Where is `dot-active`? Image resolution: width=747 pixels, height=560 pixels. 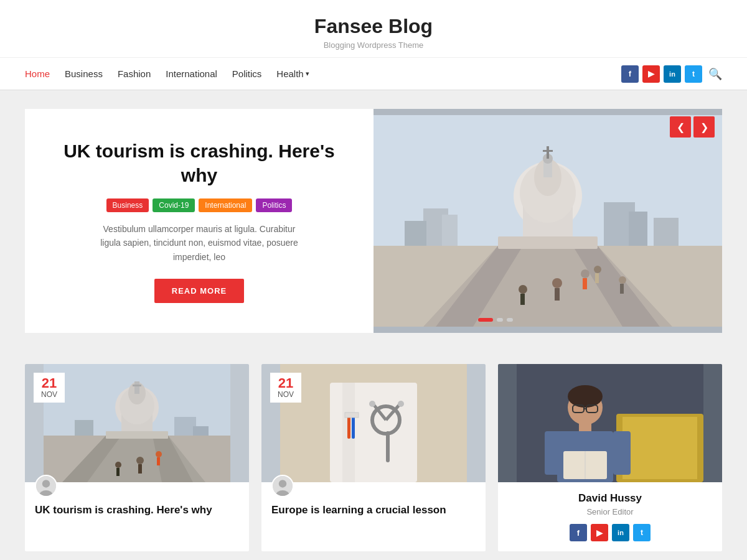
dot-active is located at coordinates (486, 320).